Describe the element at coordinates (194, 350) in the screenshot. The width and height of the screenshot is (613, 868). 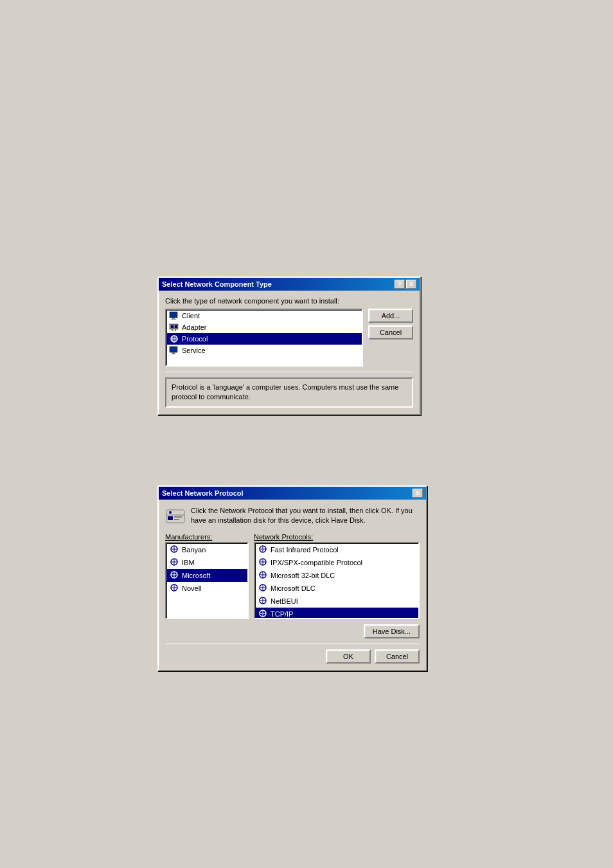
I see `service-label: Service` at that location.